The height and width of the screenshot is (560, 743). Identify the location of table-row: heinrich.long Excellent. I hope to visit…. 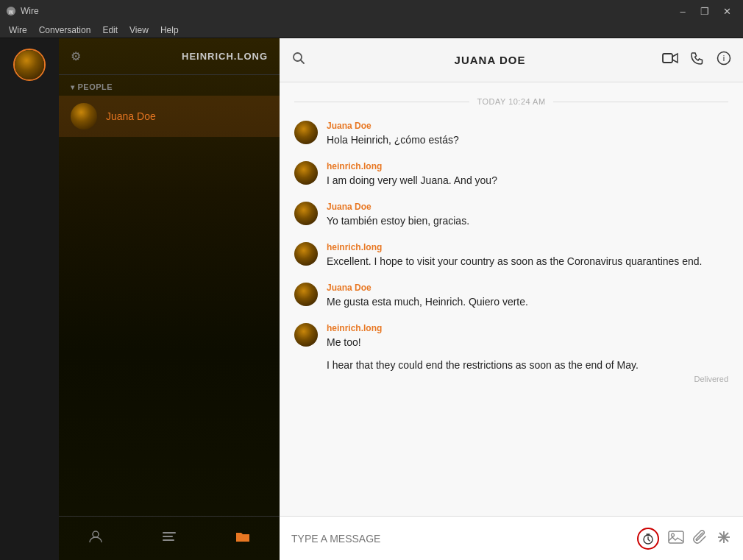
(511, 256).